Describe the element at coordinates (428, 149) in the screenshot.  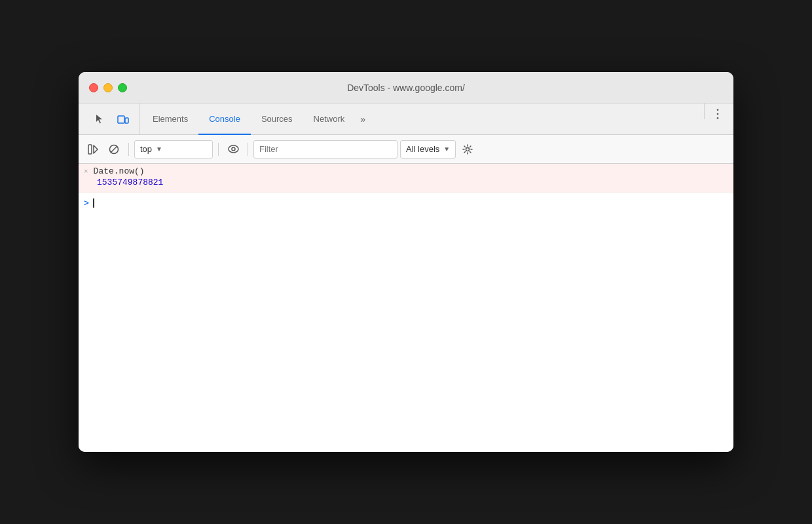
I see `log-levels-selector: All levels ▼` at that location.